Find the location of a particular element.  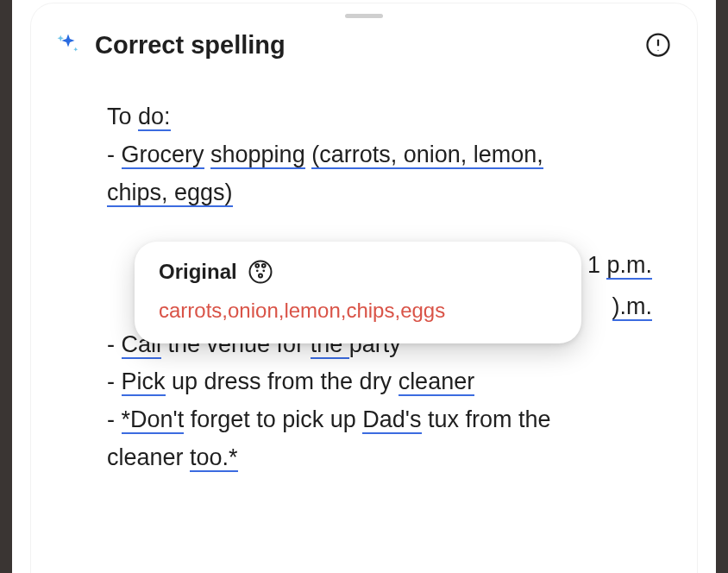

popover-header: Original is located at coordinates (358, 272).